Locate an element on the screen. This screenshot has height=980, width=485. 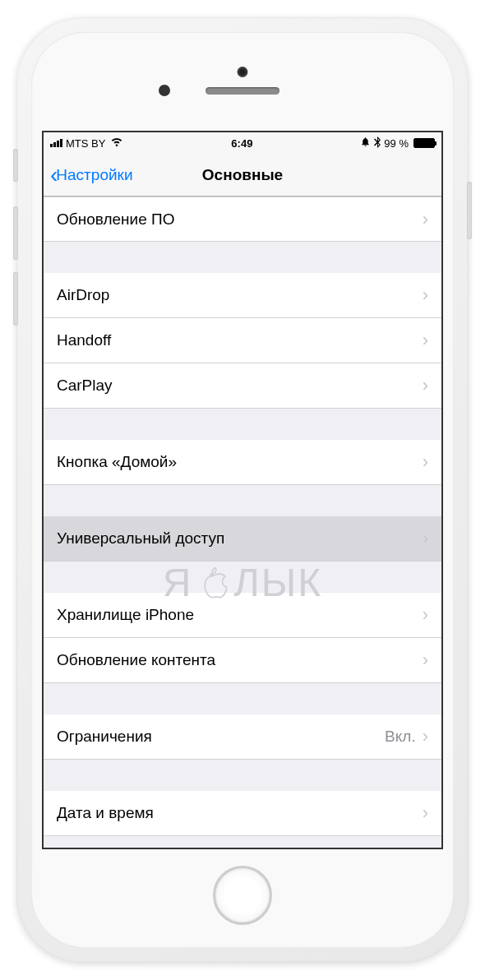
nav-title: Основные is located at coordinates (242, 175).